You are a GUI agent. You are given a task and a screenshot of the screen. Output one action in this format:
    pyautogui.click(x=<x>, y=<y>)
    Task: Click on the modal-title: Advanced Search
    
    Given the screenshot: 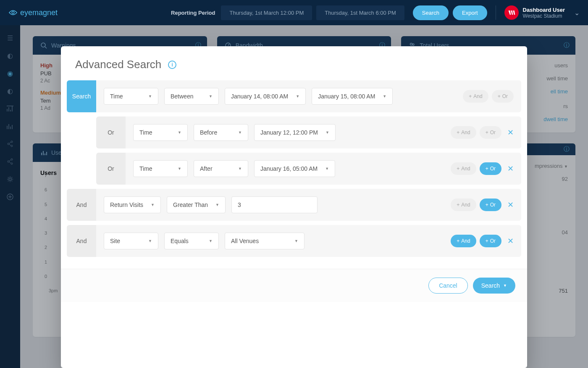 What is the action you would take?
    pyautogui.click(x=118, y=65)
    